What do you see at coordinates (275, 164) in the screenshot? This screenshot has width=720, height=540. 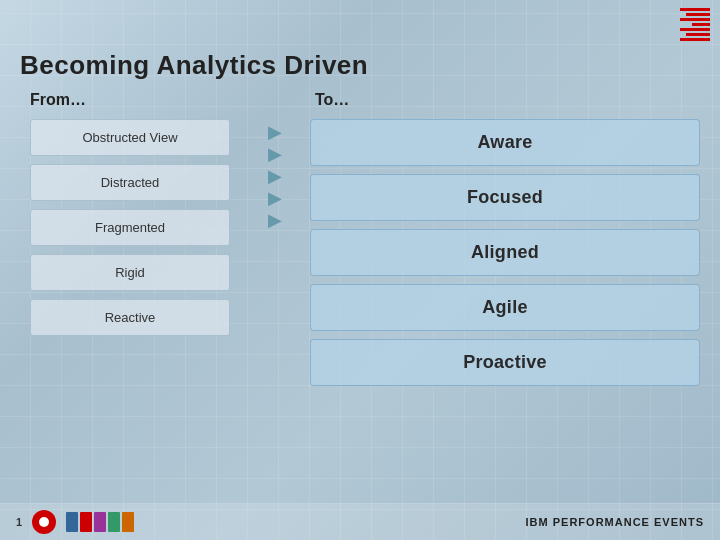 I see `arrows-column: ▶ ▶ ▶ ▶ ▶` at bounding box center [275, 164].